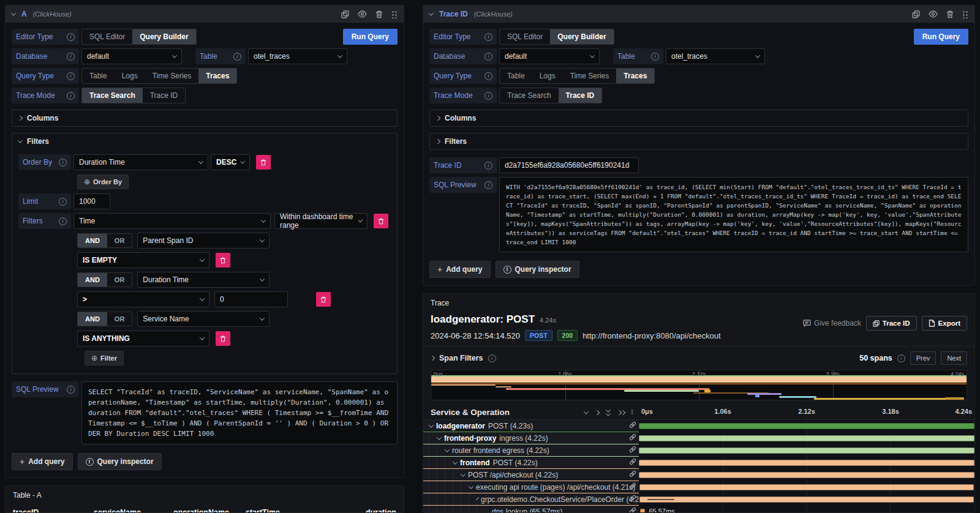 This screenshot has height=513, width=980. I want to click on span-name-cell: executing api route (pages) /api/checkou…, so click(531, 487).